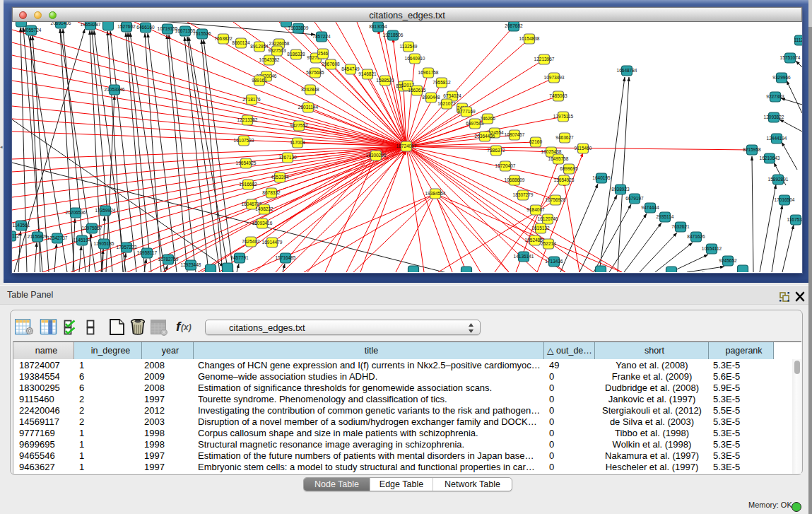  I want to click on svg-text: 8912954, so click(259, 47).